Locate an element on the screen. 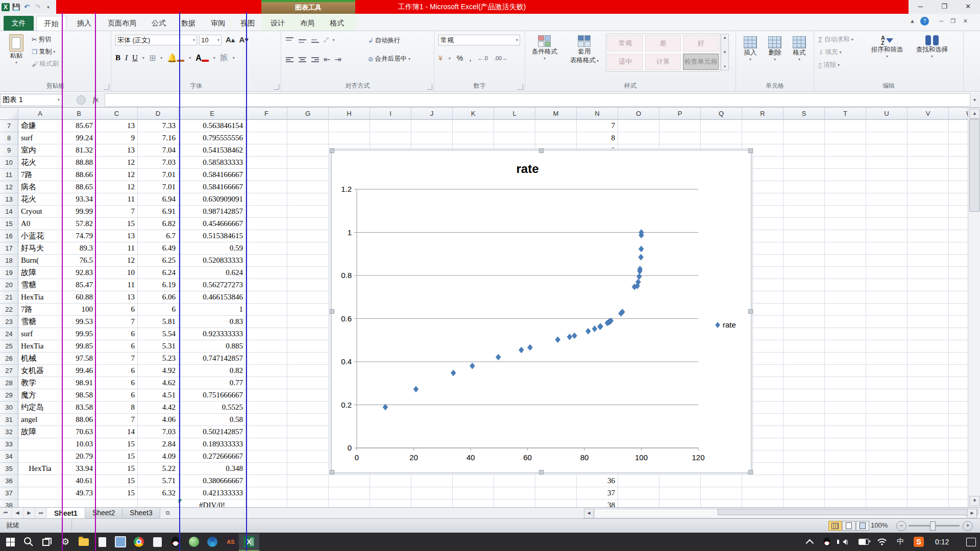 The height and width of the screenshot is (551, 980). row-header-21: 21 is located at coordinates (9, 297).